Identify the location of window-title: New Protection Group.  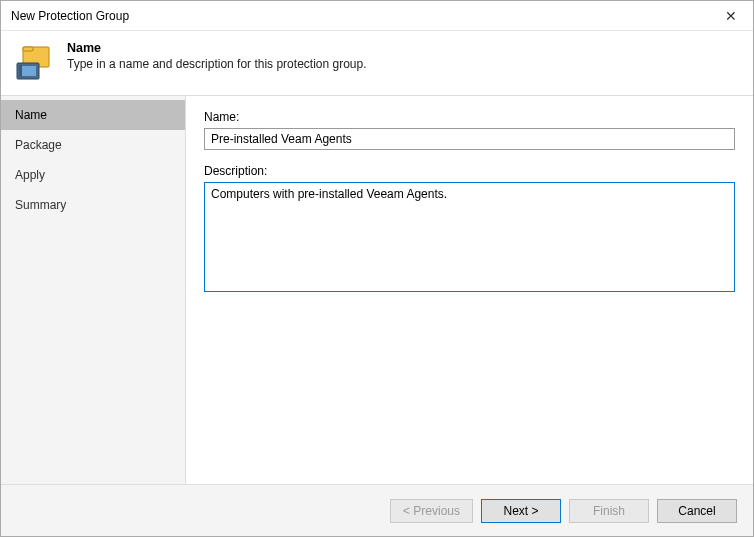
(70, 16).